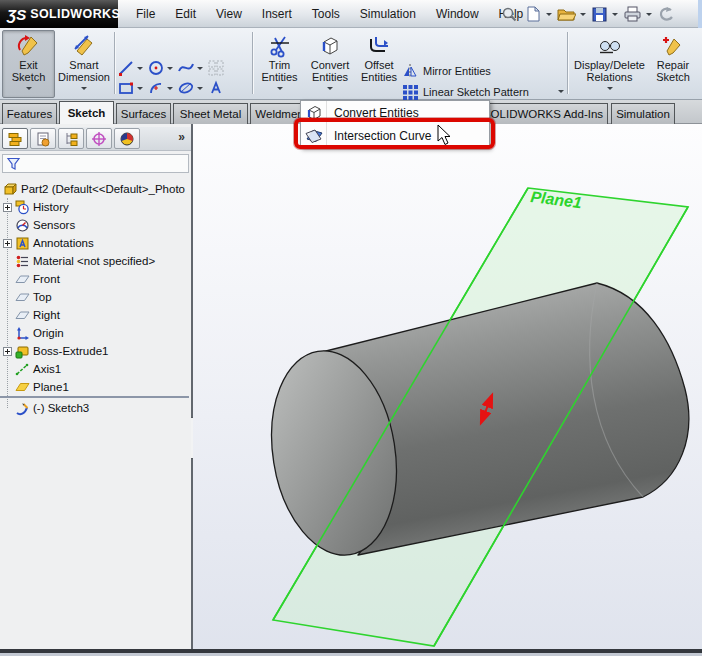  I want to click on tree-item-sketch3: (-) Sketch3, so click(94, 408).